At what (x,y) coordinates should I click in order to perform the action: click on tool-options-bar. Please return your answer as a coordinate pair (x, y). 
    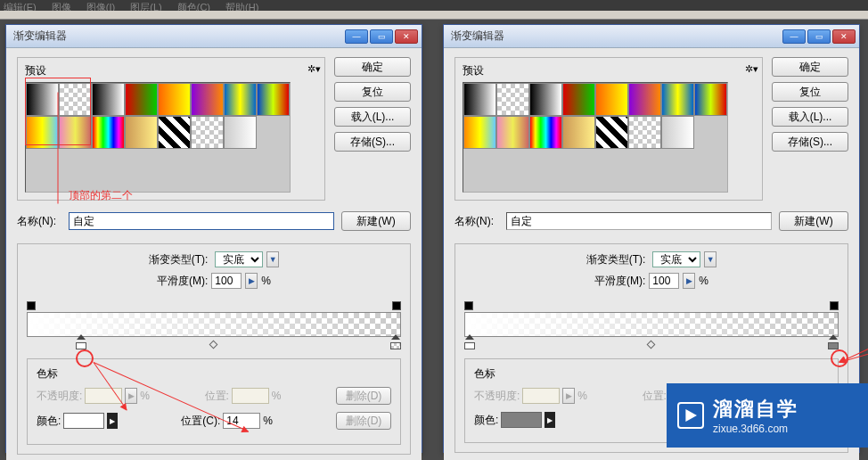
    Looking at the image, I should click on (434, 15).